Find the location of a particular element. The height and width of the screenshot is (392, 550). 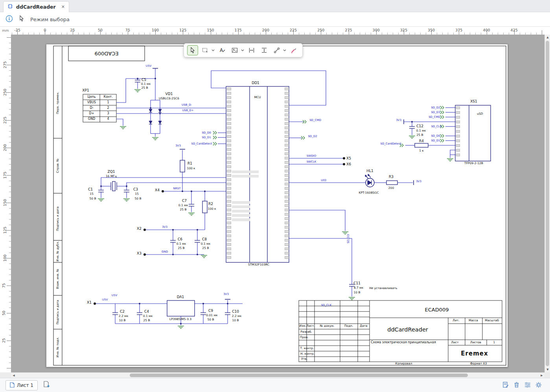

scroll-left-icon: ◀ is located at coordinates (14, 376).